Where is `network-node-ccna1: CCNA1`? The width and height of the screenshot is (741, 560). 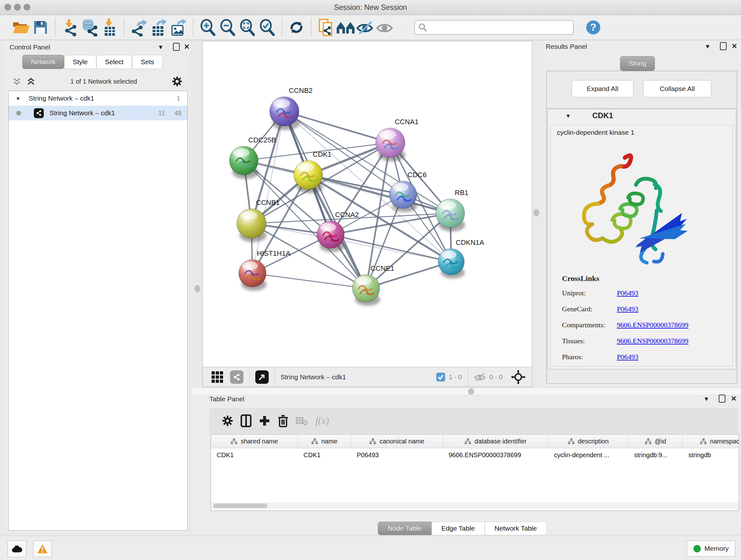
network-node-ccna1: CCNA1 is located at coordinates (397, 139).